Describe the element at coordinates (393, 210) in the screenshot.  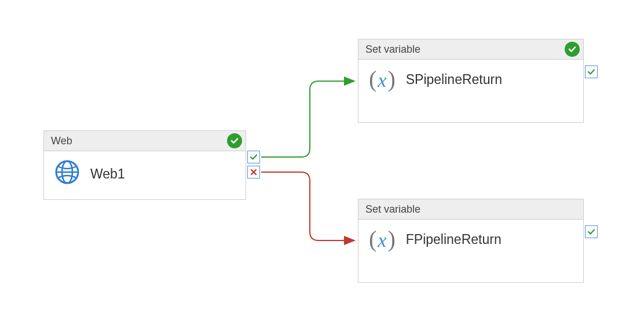
I see `node-setvar-f-type-label: Set variable` at that location.